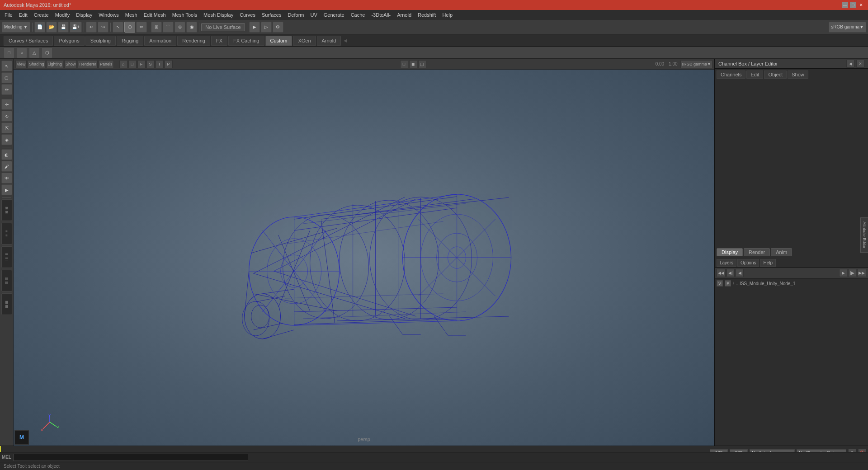 This screenshot has height=470, width=868. What do you see at coordinates (720, 283) in the screenshot?
I see `layer-visibility-button: V` at bounding box center [720, 283].